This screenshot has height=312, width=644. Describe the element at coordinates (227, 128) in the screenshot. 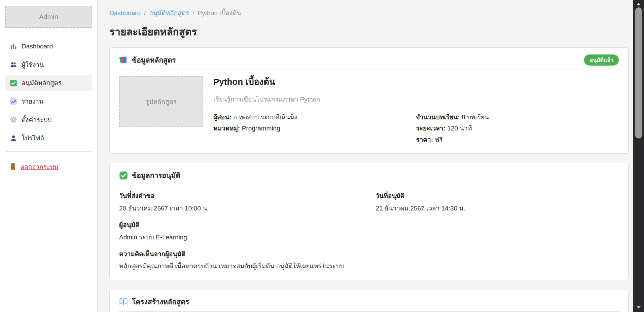

I see `category-label: หมวดหมู่:` at that location.